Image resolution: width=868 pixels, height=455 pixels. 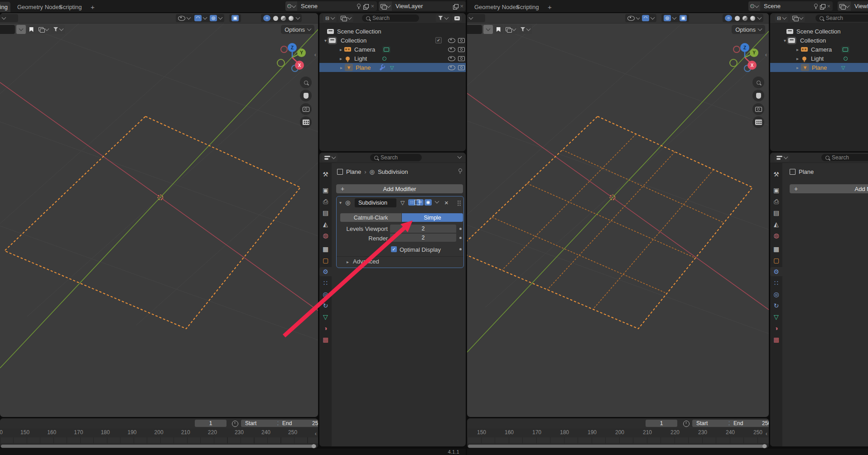 What do you see at coordinates (455, 6) in the screenshot?
I see `copy-viewlayer-icon` at bounding box center [455, 6].